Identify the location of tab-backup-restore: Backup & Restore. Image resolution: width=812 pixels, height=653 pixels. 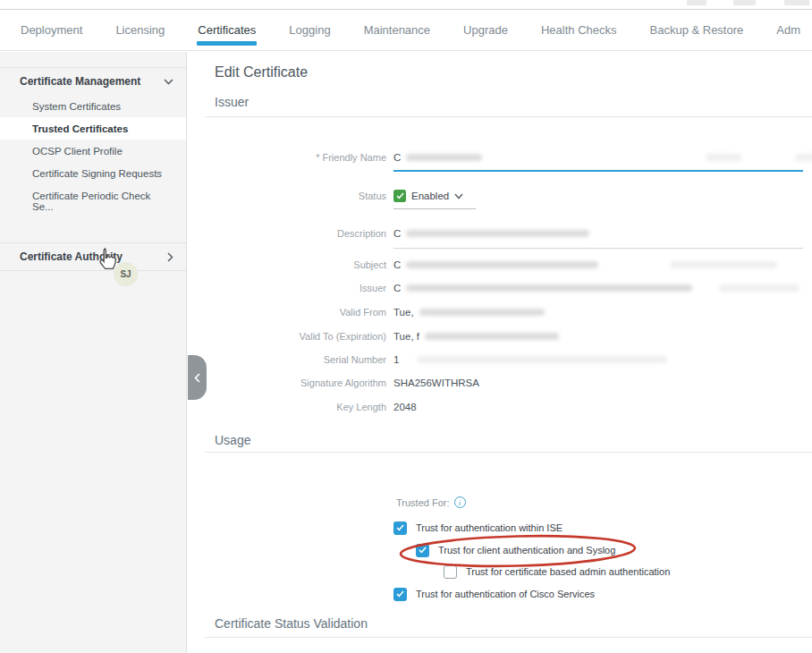
(698, 30).